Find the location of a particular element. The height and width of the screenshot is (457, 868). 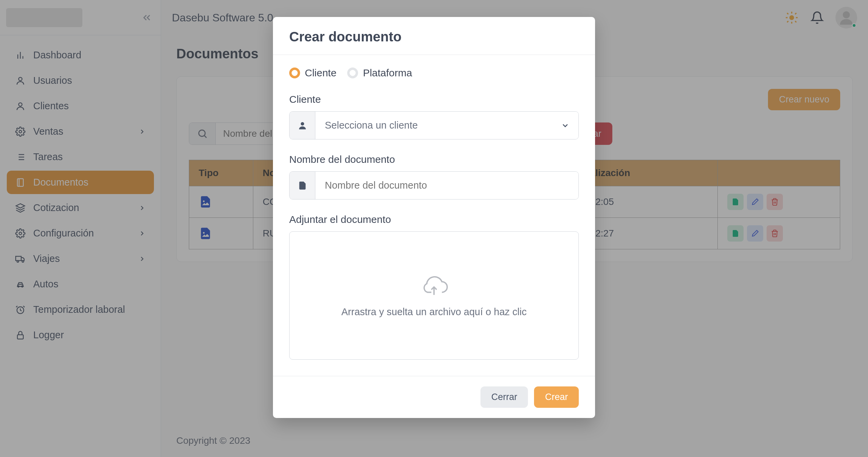

type-radio-group: Cliente Plataforma is located at coordinates (434, 73).